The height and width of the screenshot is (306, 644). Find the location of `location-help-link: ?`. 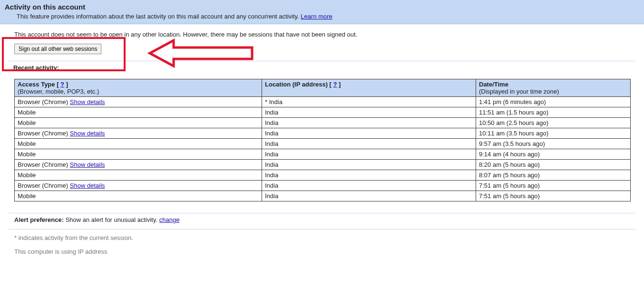

location-help-link: ? is located at coordinates (335, 85).